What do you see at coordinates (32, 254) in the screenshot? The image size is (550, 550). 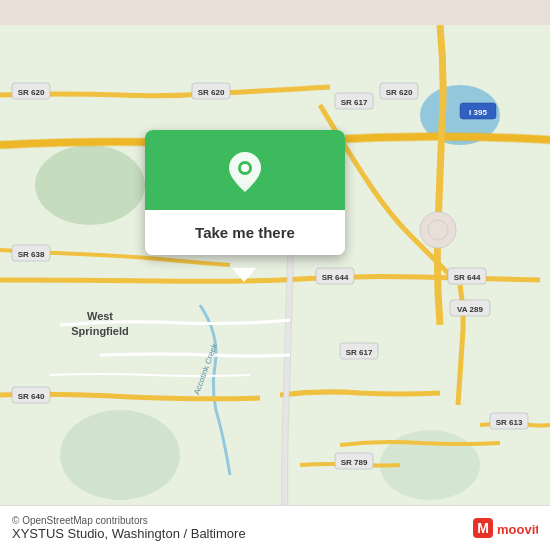 I see `svg-text: SR 638` at bounding box center [32, 254].